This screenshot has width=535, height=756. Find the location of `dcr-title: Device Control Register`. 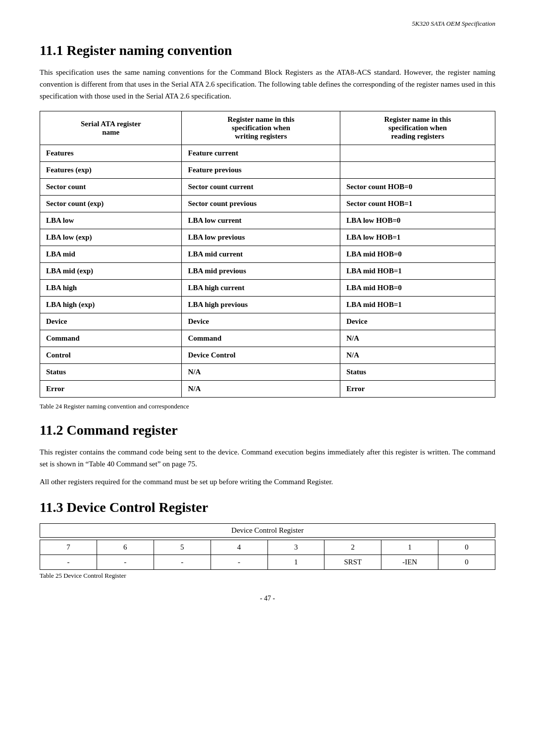

dcr-title: Device Control Register is located at coordinates (268, 531).